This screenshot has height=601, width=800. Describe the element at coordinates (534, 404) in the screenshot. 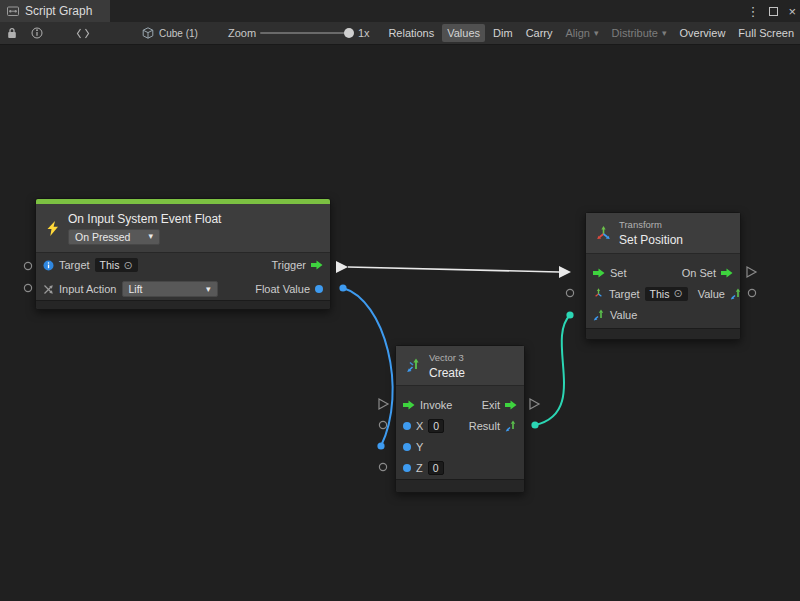

I see `ext-port-exit` at that location.